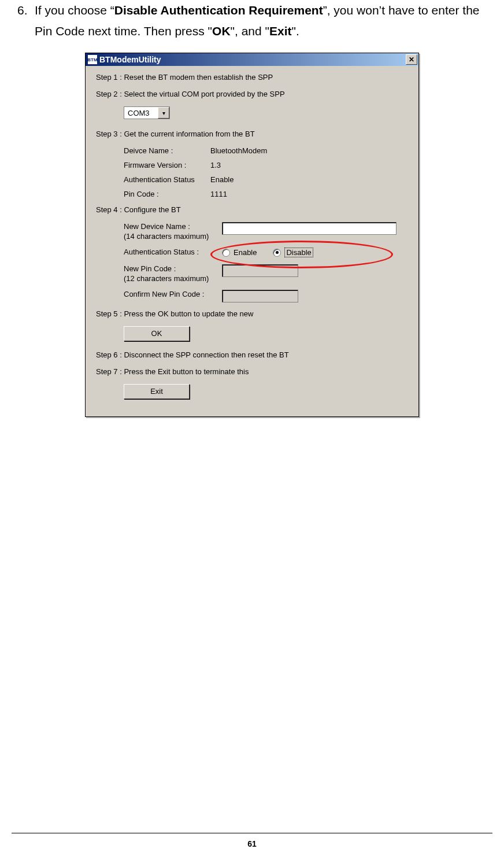  What do you see at coordinates (173, 274) in the screenshot?
I see `new-pin-label: New Pin Code : (12 characters maximum)` at bounding box center [173, 274].